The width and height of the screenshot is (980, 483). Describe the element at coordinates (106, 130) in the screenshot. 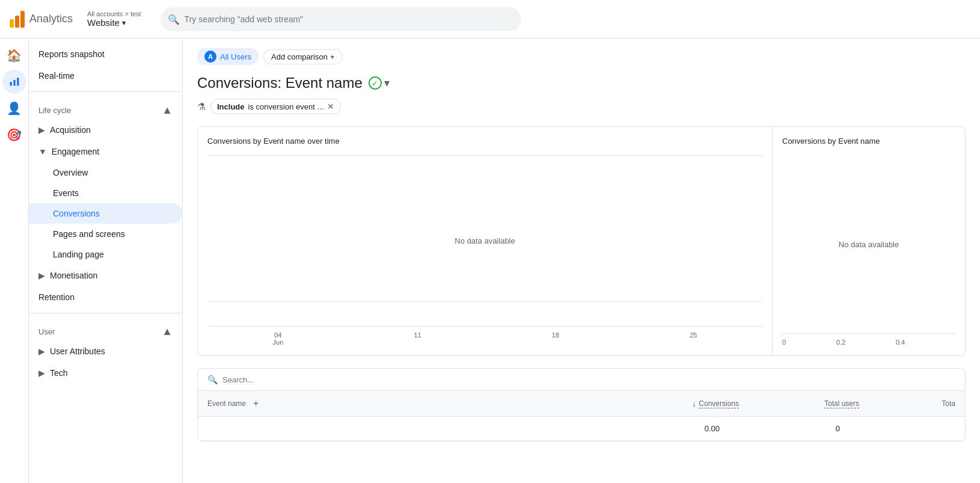

I see `sidebar-item-acquisition: ▶ Acquisition` at that location.